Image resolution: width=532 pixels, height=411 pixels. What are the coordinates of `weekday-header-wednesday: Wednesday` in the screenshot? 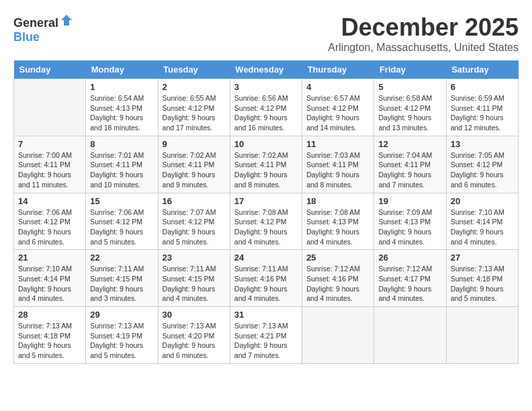 It's located at (266, 70).